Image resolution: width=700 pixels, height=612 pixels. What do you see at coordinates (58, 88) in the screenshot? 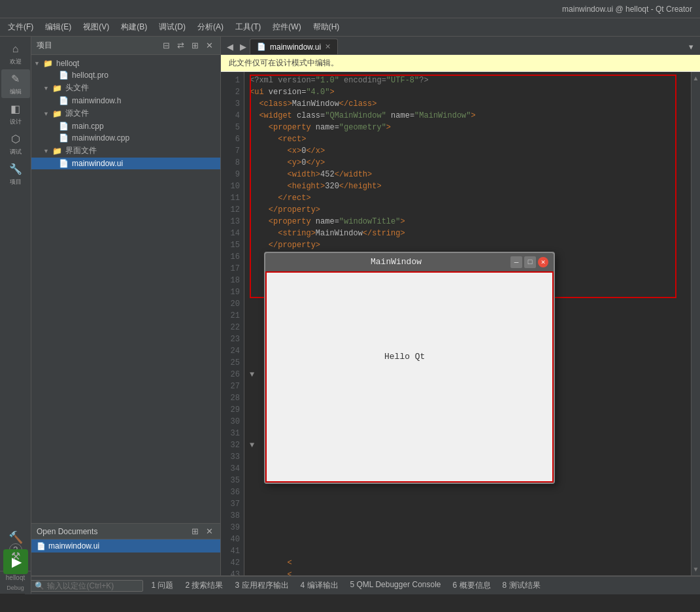
I see `folder-icon-headers: 📁` at bounding box center [58, 88].